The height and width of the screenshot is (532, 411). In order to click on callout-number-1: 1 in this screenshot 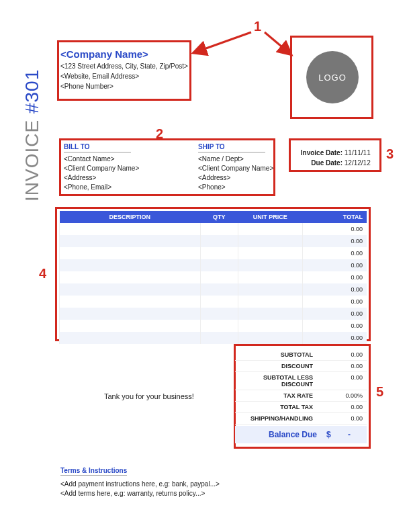, I will do `click(258, 27)`.